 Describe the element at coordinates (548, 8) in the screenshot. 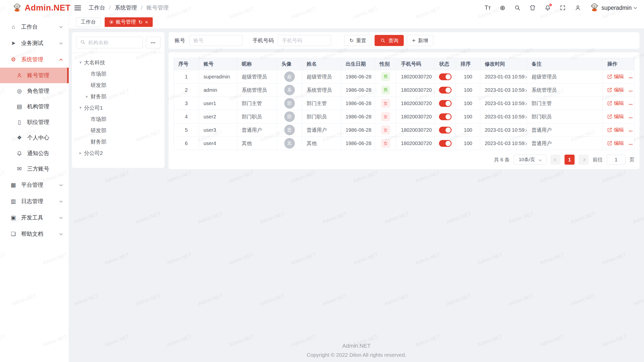

I see `notification-bell-icon` at that location.